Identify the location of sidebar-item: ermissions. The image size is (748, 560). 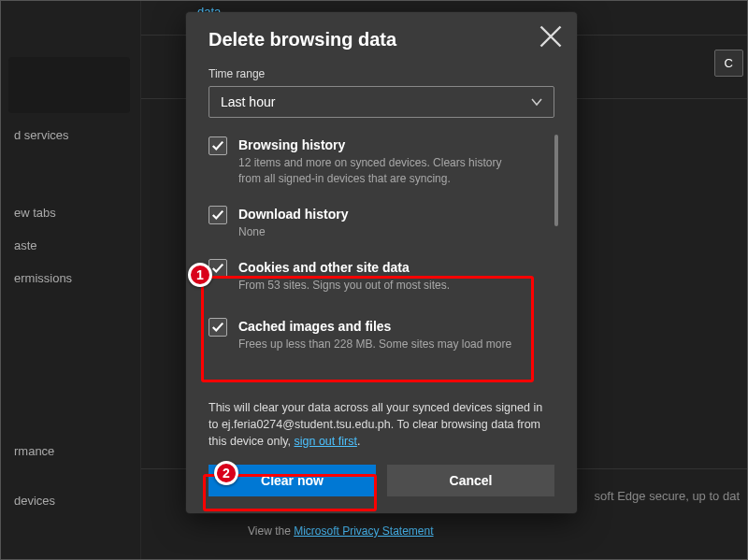
(71, 279).